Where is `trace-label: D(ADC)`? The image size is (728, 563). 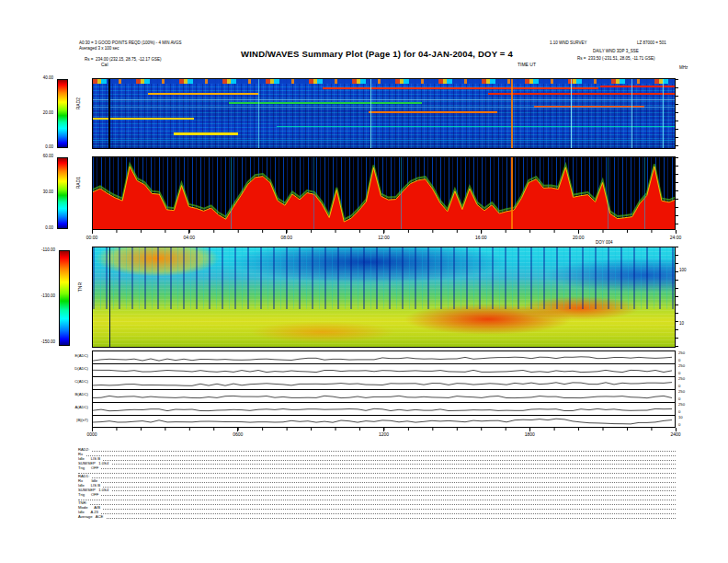 trace-label: D(ADC) is located at coordinates (68, 370).